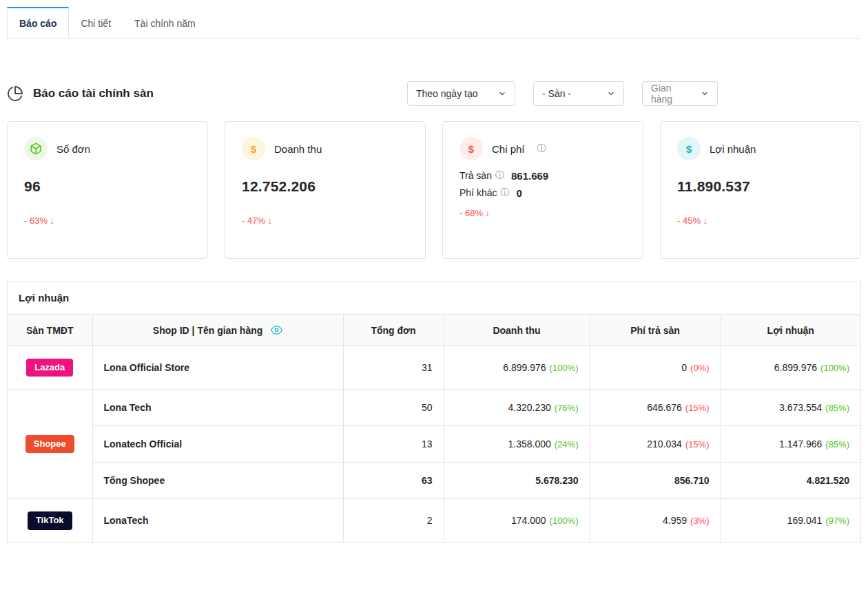 This screenshot has width=868, height=592. Describe the element at coordinates (50, 520) in the screenshot. I see `platform-cell: TikTok` at that location.